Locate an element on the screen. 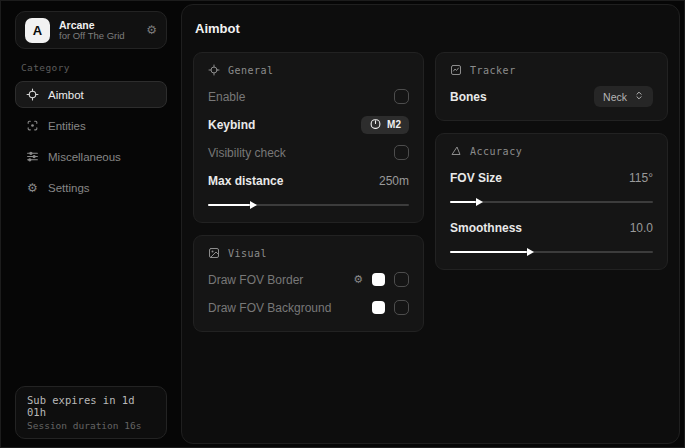 The height and width of the screenshot is (448, 685). accuracy-card: Accuracy FOV Size 115° Smoothness 10.0 is located at coordinates (552, 202).